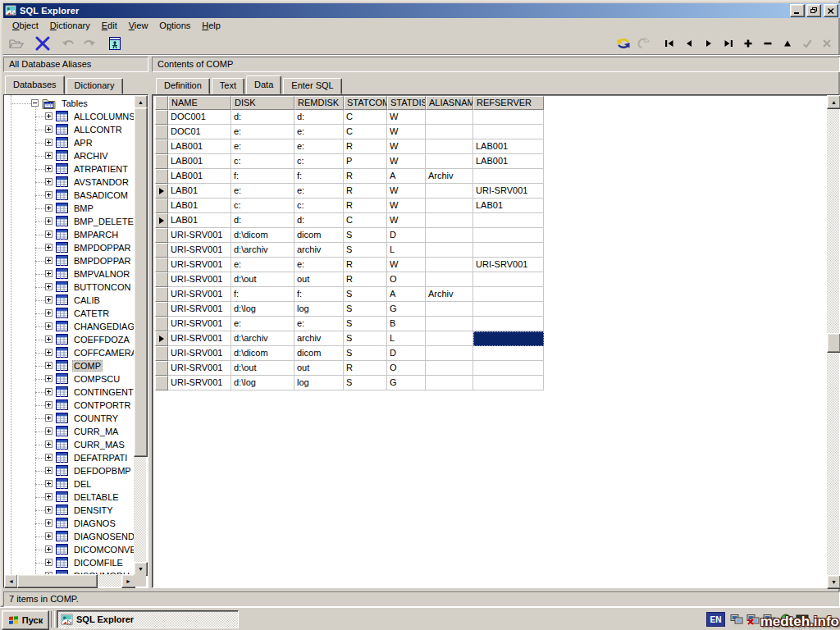 Image resolution: width=840 pixels, height=630 pixels. Describe the element at coordinates (833, 102) in the screenshot. I see `scroll-up-icon: ▲` at that location.